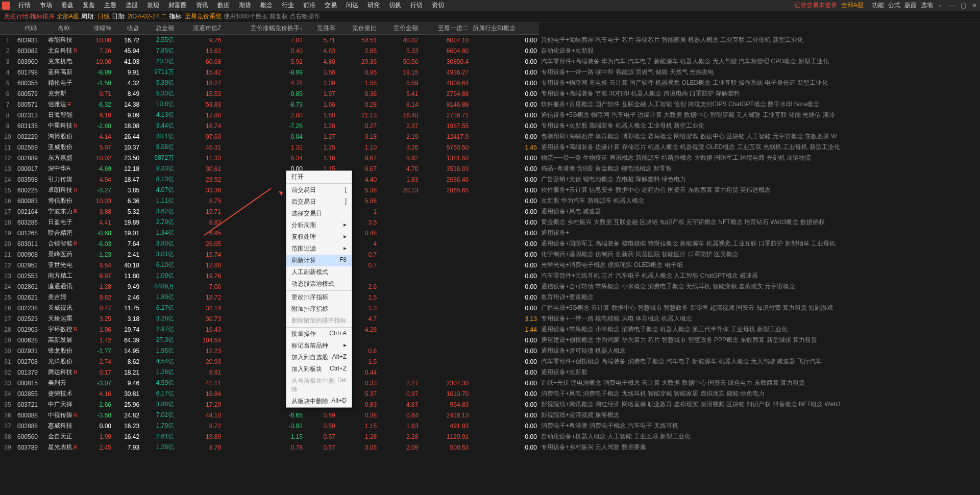  I want to click on table-row: 13000017深中华A-4.6912.188.33亿30.610.001.15…, so click(490, 168).